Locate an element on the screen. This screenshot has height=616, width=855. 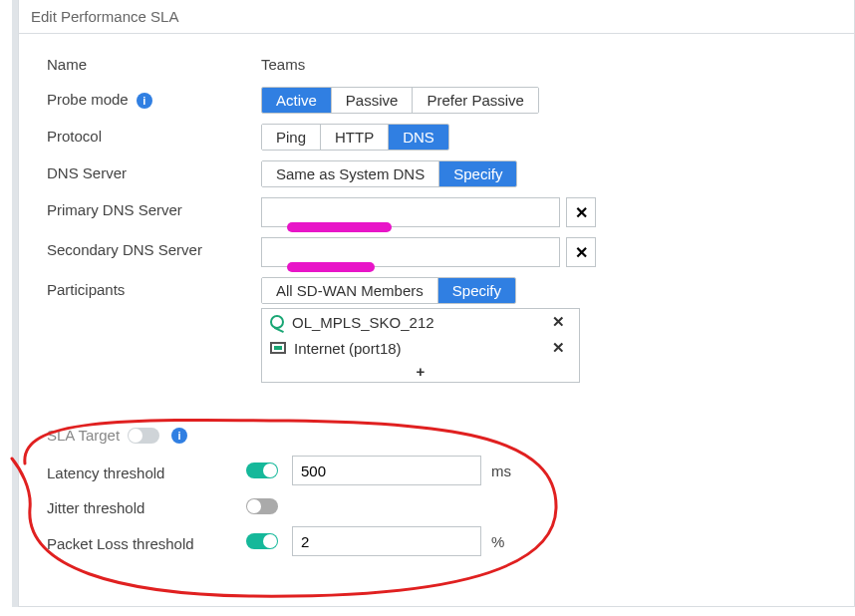
primary-dns-label: Primary DNS Server is located at coordinates (153, 207).